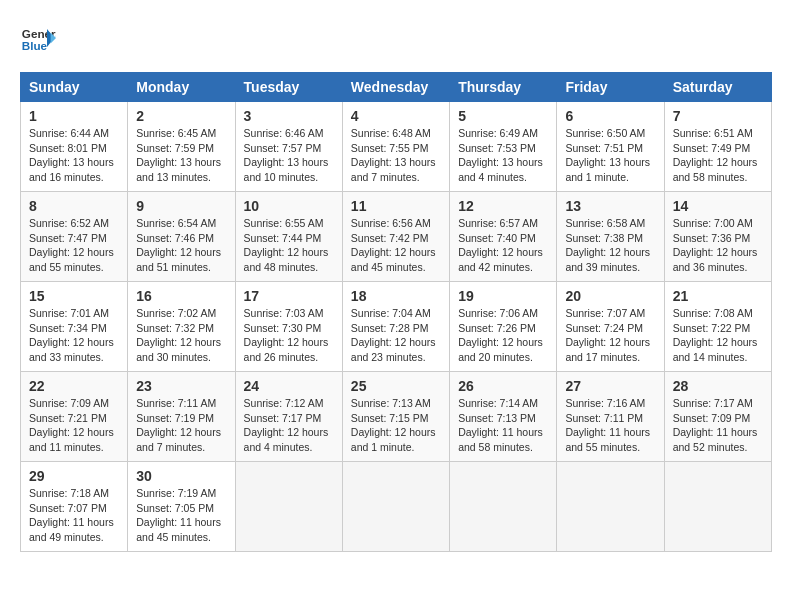 The width and height of the screenshot is (792, 612). Describe the element at coordinates (288, 147) in the screenshot. I see `calendar-cell: 3 Sunrise: 6:46 AMSunset: 7:57 PMDayligh…` at that location.